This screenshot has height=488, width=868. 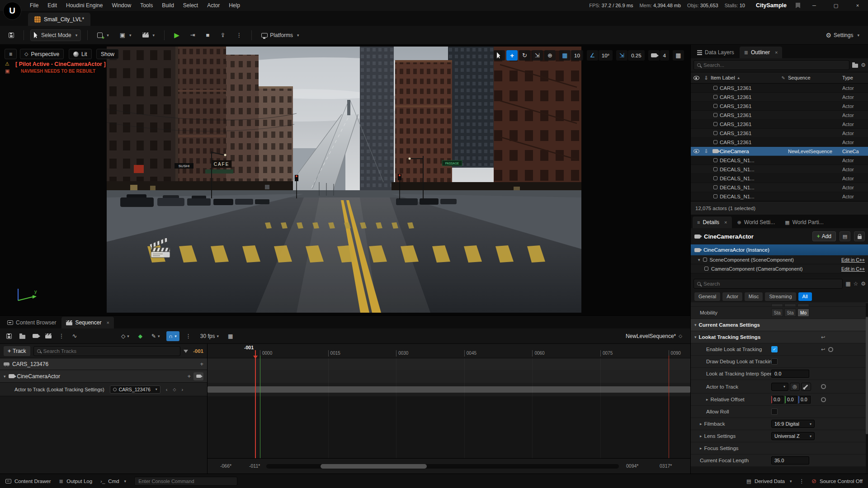 I want to click on stop-button: ■, so click(x=208, y=35).